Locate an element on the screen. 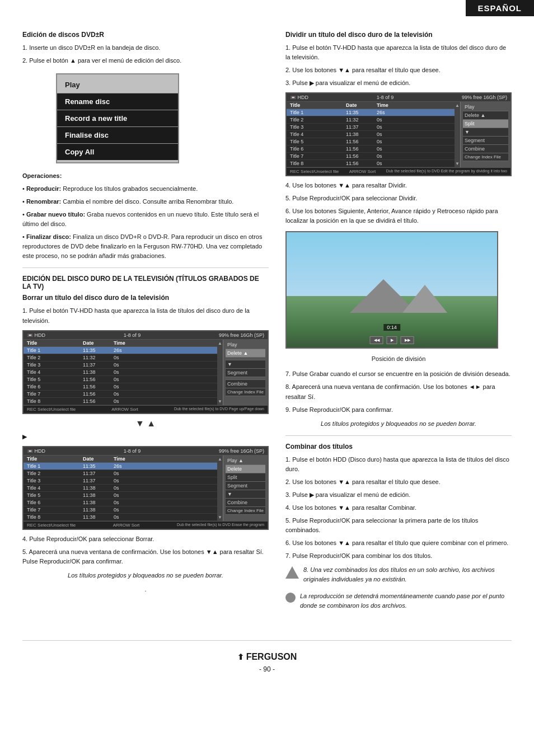  hdd1-free: 99% free 16Gh (SP) is located at coordinates (242, 335).